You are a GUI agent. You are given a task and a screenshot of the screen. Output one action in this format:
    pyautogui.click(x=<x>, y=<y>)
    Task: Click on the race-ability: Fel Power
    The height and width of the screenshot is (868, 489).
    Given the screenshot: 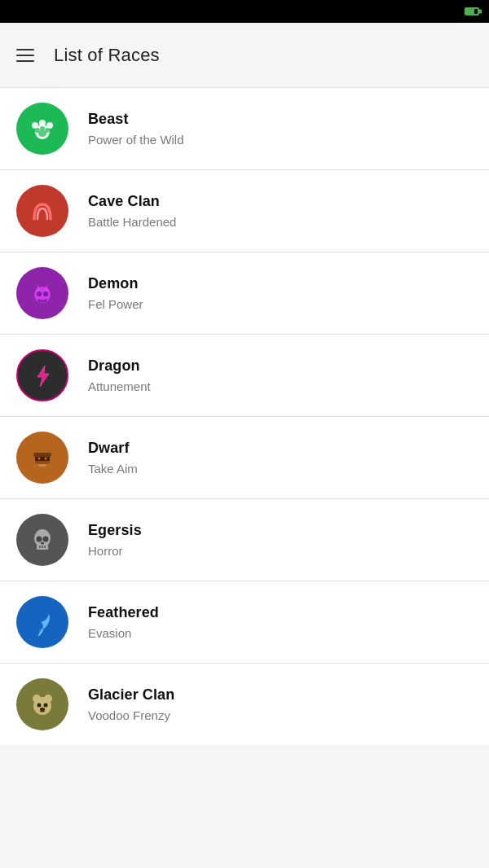 What is the action you would take?
    pyautogui.click(x=116, y=305)
    